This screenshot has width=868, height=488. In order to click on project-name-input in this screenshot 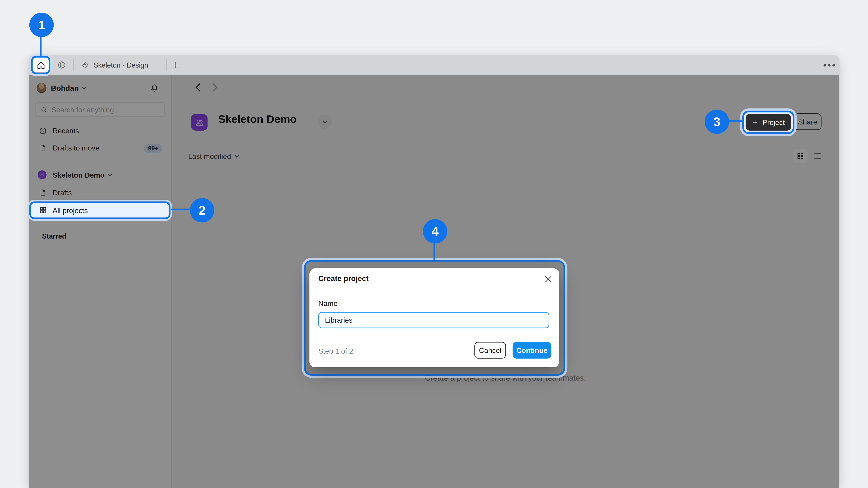, I will do `click(434, 320)`.